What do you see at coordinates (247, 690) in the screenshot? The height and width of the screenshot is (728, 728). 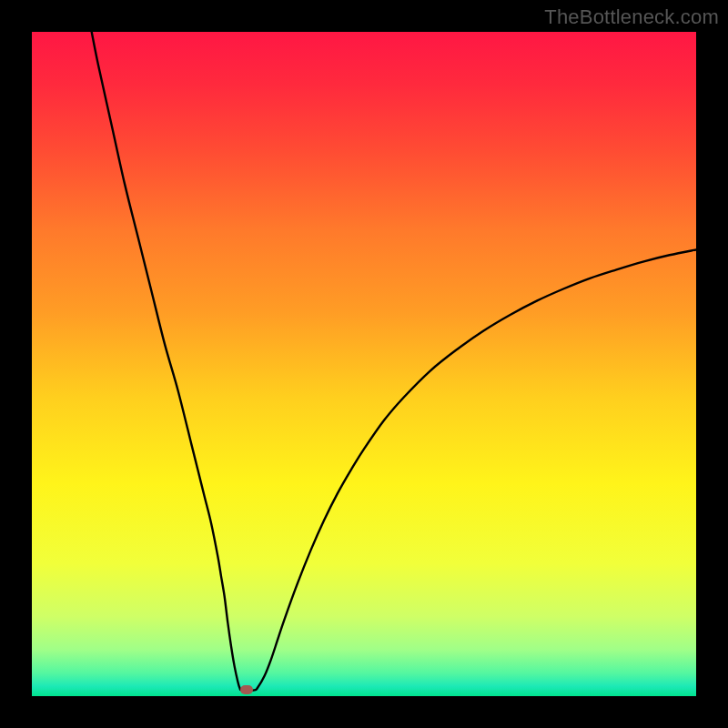 I see `optimal-point-marker` at bounding box center [247, 690].